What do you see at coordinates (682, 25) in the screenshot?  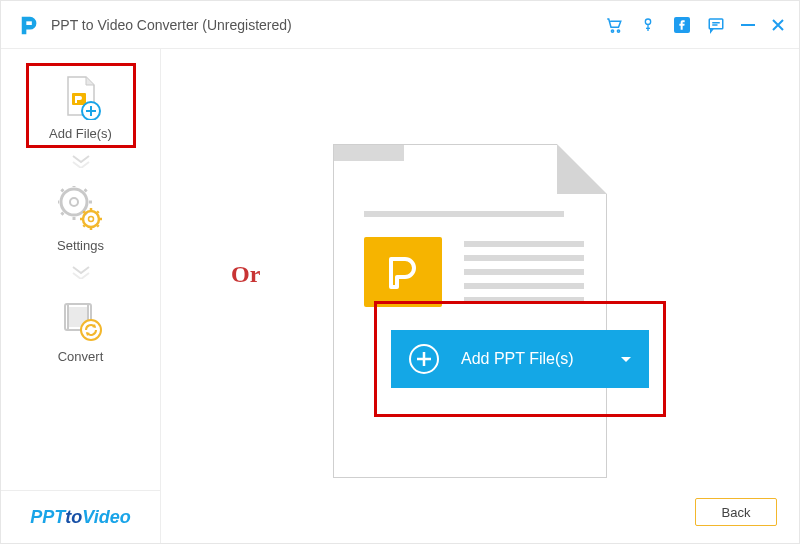 I see `facebook-icon` at bounding box center [682, 25].